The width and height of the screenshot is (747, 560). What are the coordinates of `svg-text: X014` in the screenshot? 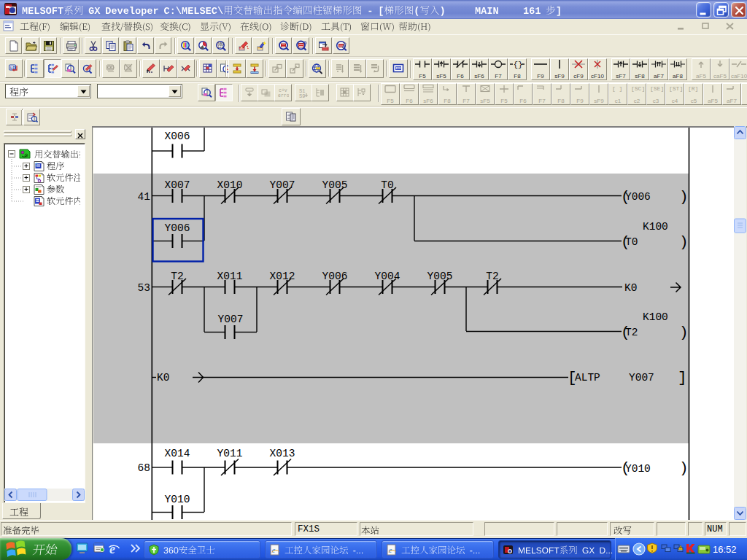 It's located at (178, 454).